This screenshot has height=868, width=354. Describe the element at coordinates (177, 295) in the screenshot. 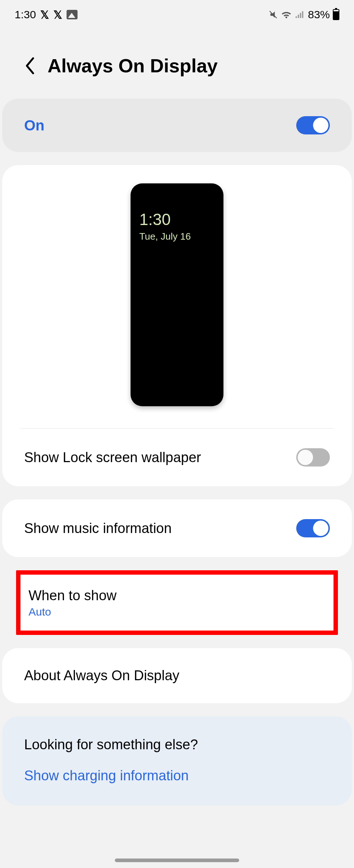

I see `phone-mockup: 1:30 Tue, July 16` at that location.